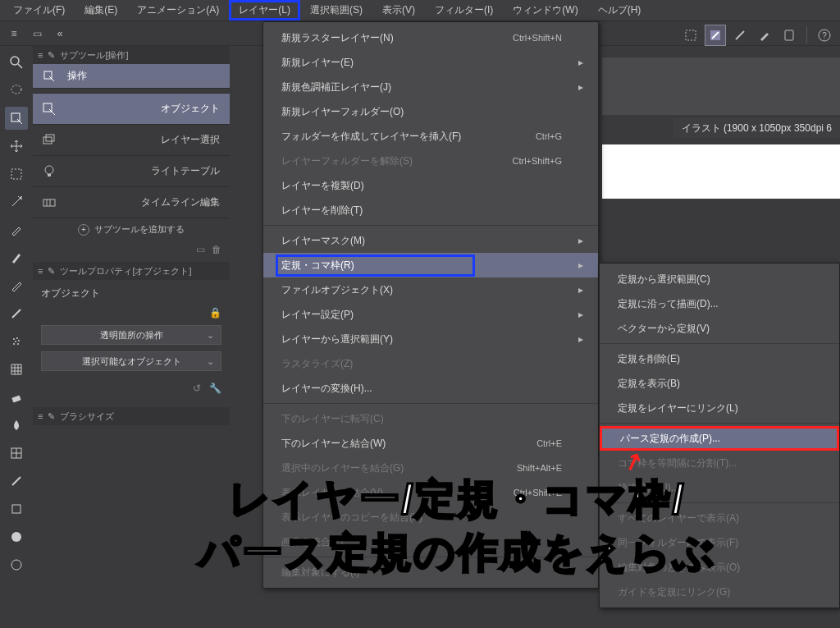  I want to click on spray-icon, so click(16, 342).